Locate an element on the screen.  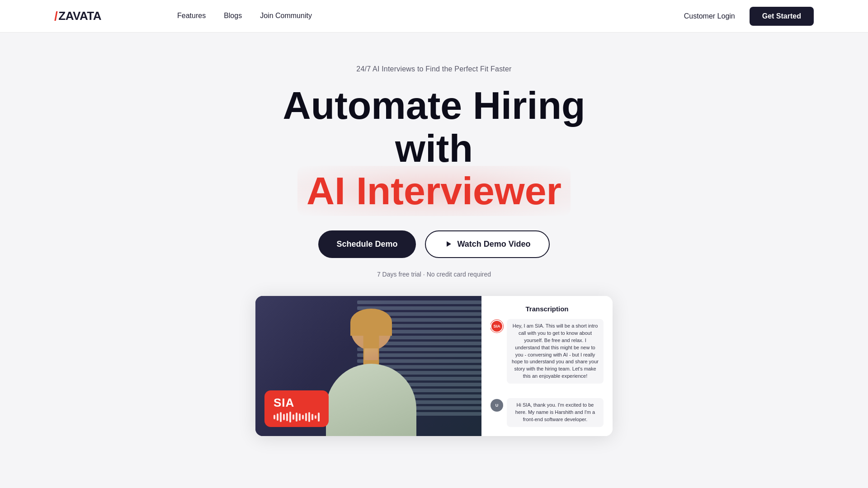
hero-title-line2: with is located at coordinates (434, 148).